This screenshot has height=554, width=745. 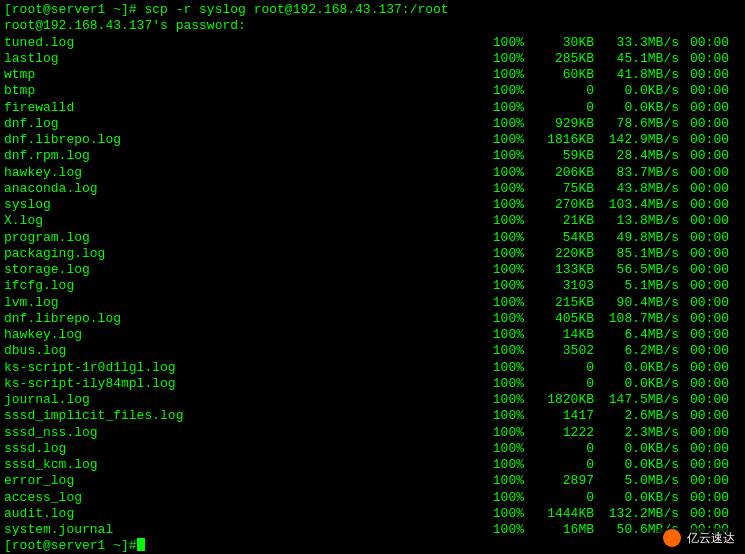 What do you see at coordinates (372, 530) in the screenshot?
I see `terminal-line: system.journal100%16MB50.6MB/s00:00` at bounding box center [372, 530].